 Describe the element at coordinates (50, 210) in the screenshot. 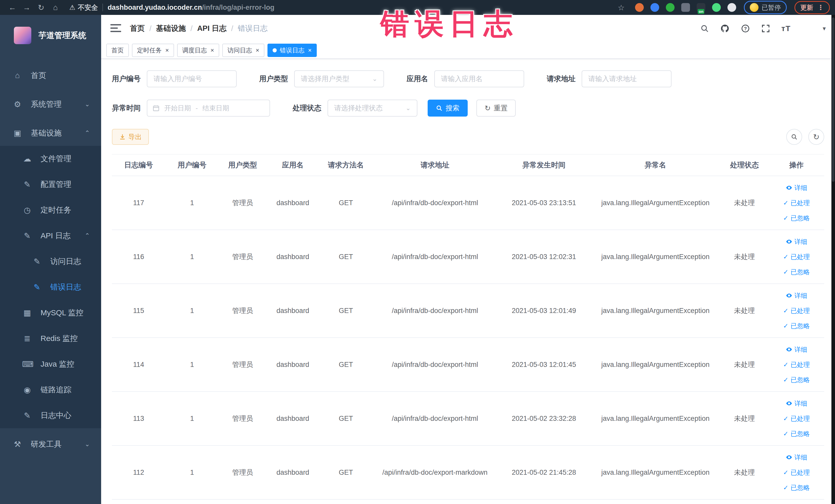

I see `sidebar-item-scheduled-job: ◷定时任务` at that location.